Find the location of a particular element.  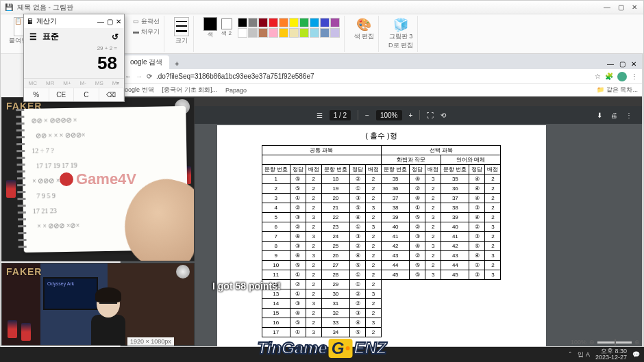

handwriting: ⊘⊘ × × × ⊘⊘⊘× is located at coordinates (60, 135).